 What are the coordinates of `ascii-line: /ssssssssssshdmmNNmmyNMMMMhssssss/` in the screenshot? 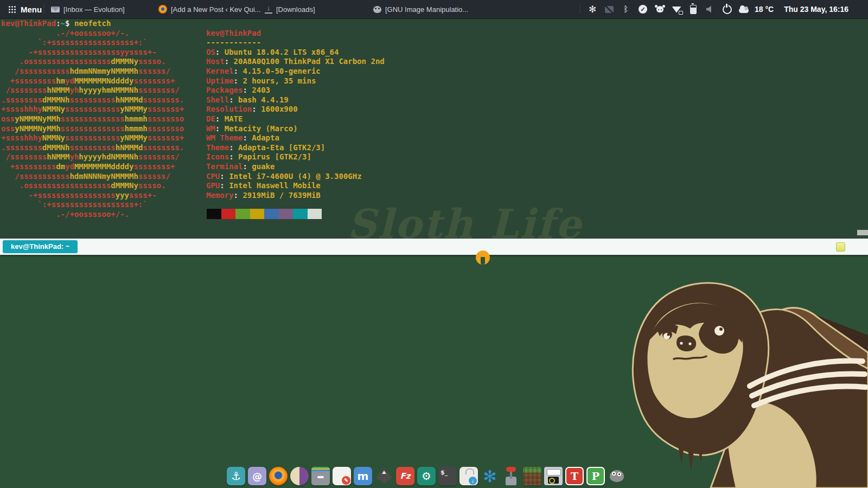 It's located at (92, 72).